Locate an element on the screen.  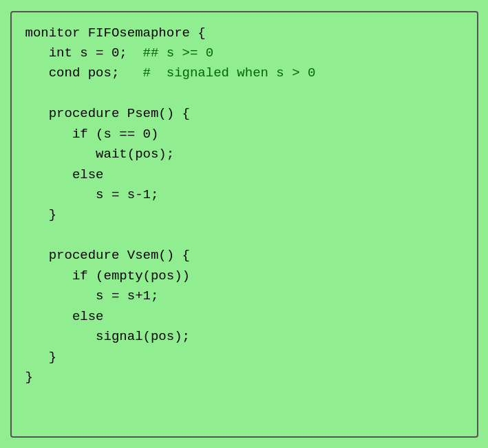
code-line-9: s = s-1; is located at coordinates (92, 195).